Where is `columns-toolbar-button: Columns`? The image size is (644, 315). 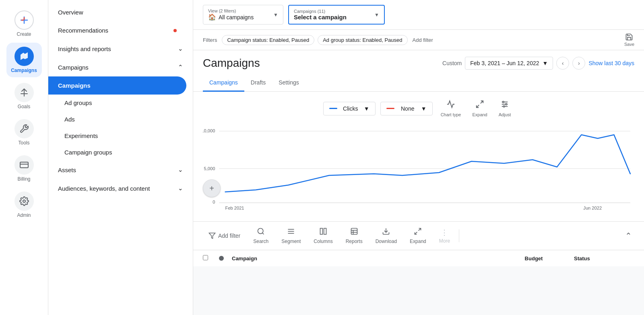 columns-toolbar-button: Columns is located at coordinates (323, 236).